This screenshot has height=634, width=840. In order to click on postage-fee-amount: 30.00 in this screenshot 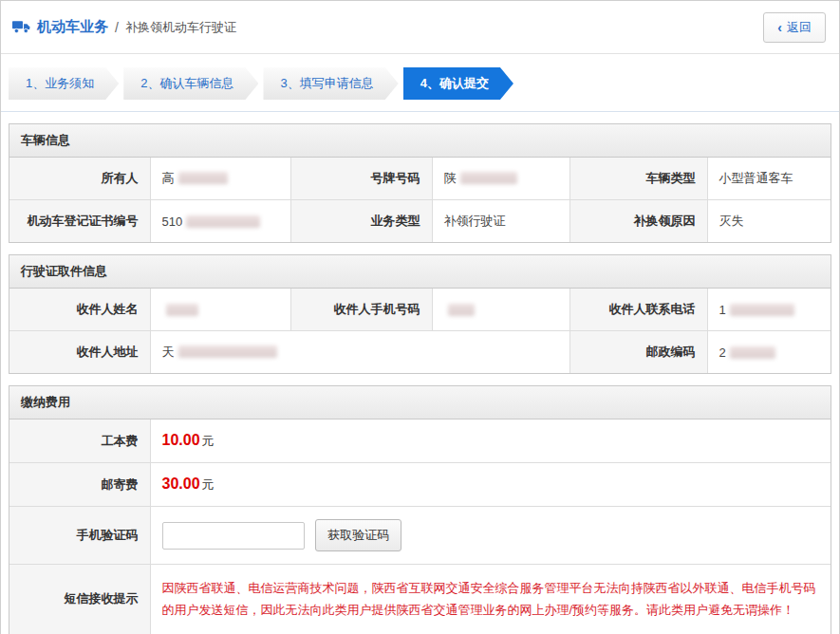, I will do `click(181, 484)`.